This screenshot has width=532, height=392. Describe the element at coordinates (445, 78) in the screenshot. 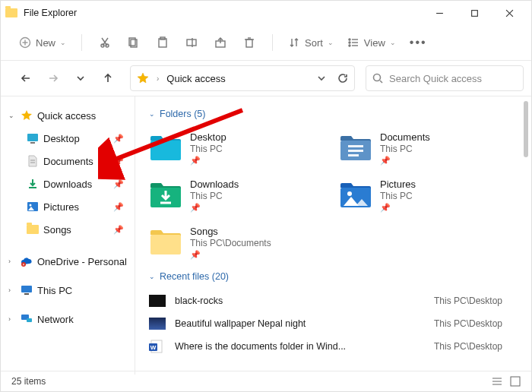

I see `search-box: Search Quick access` at that location.